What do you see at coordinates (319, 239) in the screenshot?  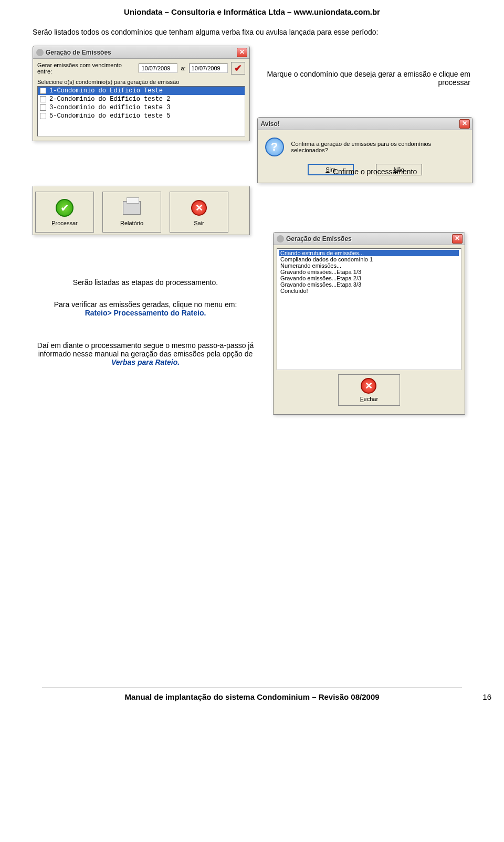 I see `progress-title: Geração de Emissões` at bounding box center [319, 239].